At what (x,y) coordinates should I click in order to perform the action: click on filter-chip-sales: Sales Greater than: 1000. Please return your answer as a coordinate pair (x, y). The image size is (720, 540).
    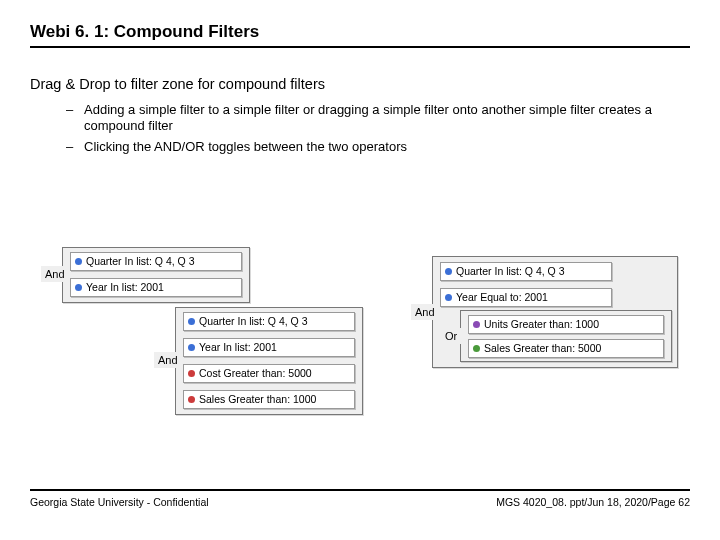
    Looking at the image, I should click on (269, 400).